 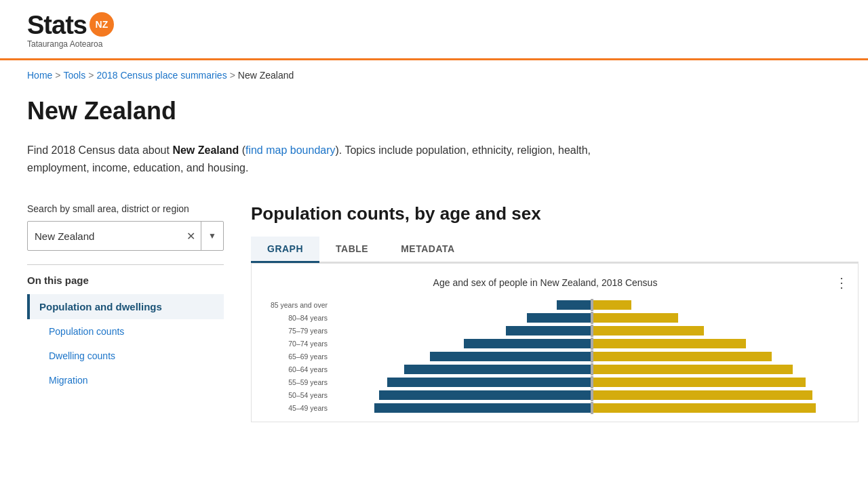 What do you see at coordinates (266, 75) in the screenshot?
I see `breadcrumb-current: New Zealand` at bounding box center [266, 75].